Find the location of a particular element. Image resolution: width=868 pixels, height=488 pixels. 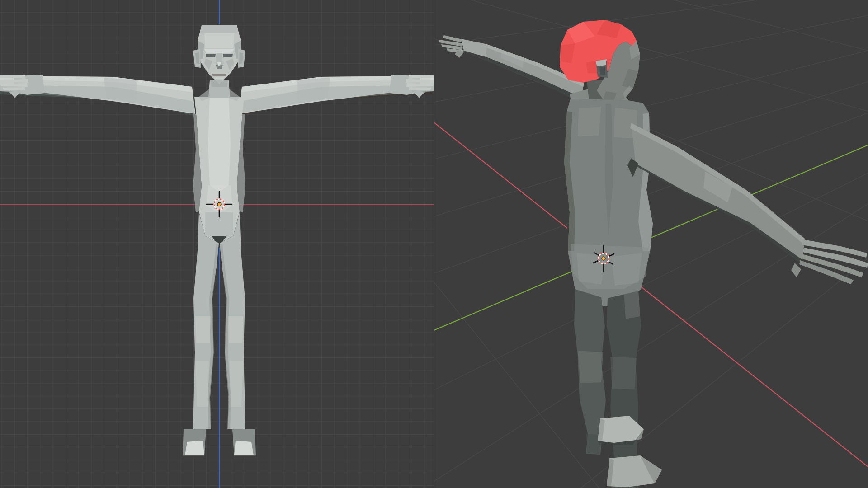

ear-right-front is located at coordinates (241, 58).